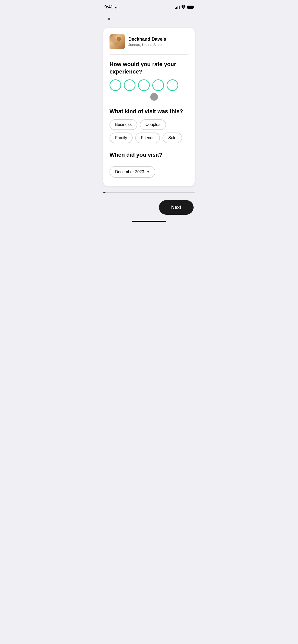 The image size is (298, 644). Describe the element at coordinates (176, 208) in the screenshot. I see `next-button: Next` at that location.